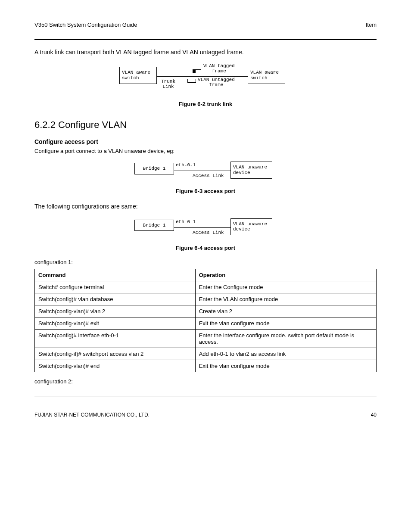  I want to click on label-trunk-link: Trunk Link, so click(168, 84).